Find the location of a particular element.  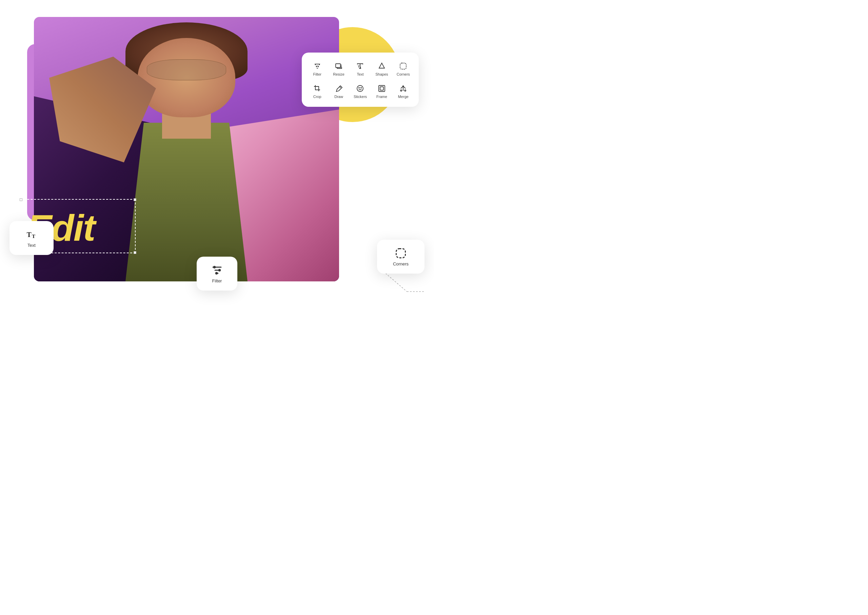

selection-handle-tl is located at coordinates (21, 200).